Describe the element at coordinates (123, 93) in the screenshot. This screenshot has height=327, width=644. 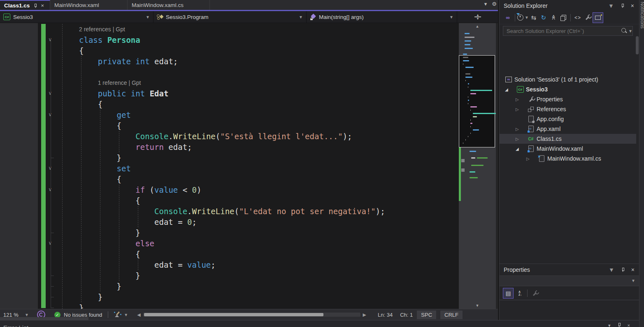
I see `code-line: public int Edat` at that location.